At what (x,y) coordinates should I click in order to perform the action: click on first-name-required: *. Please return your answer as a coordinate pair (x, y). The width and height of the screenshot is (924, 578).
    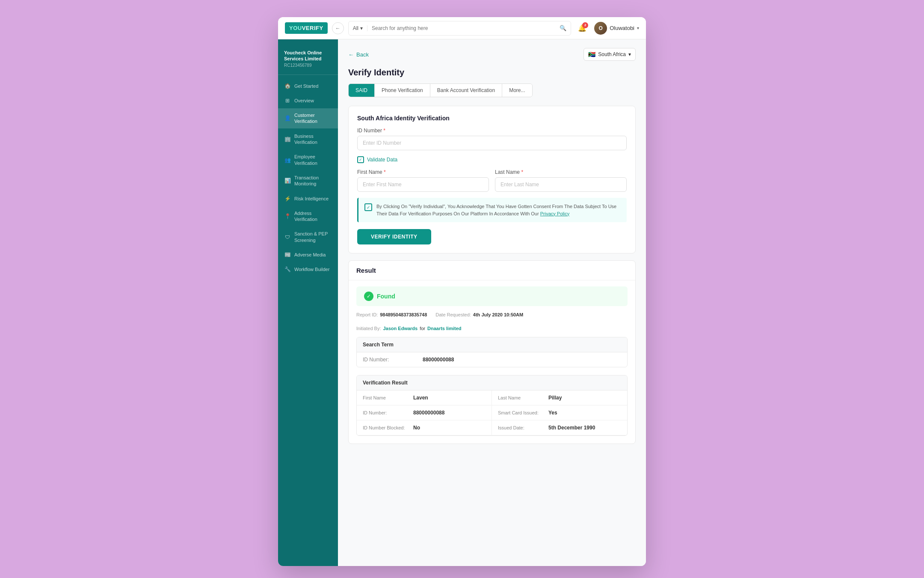
    Looking at the image, I should click on (385, 172).